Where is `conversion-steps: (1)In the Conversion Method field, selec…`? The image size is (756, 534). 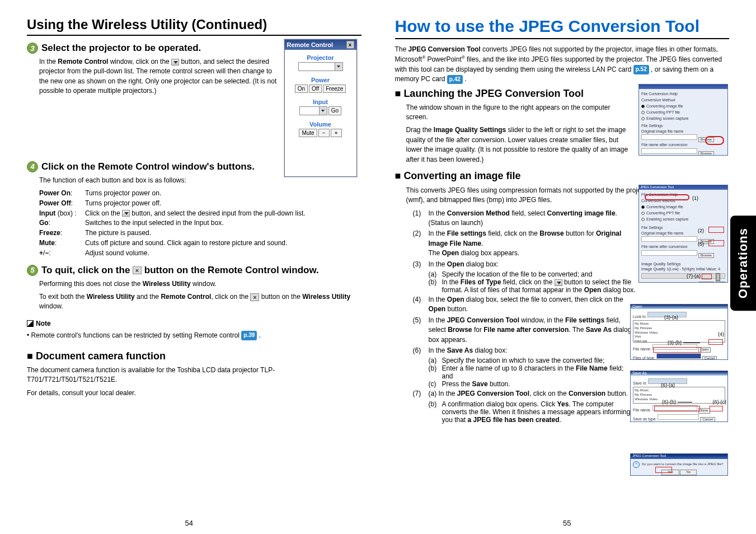
conversion-steps: (1)In the Conversion Method field, selec… is located at coordinates (525, 316).